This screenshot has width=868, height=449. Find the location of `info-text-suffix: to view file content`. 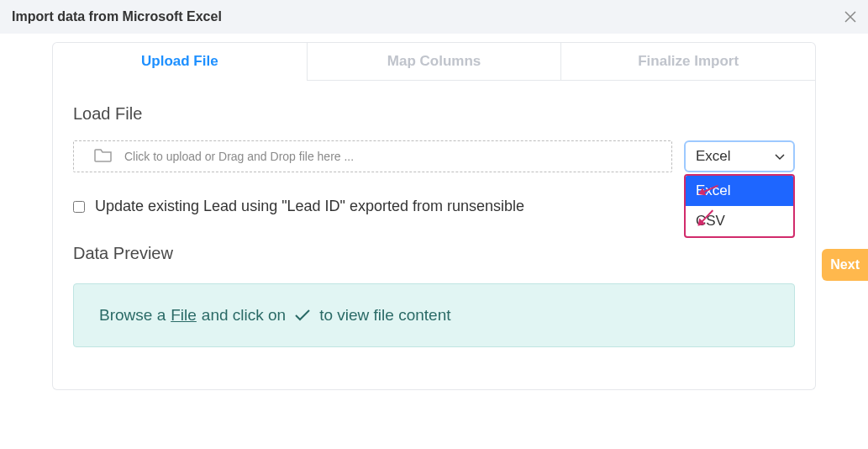

info-text-suffix: to view file content is located at coordinates (385, 315).